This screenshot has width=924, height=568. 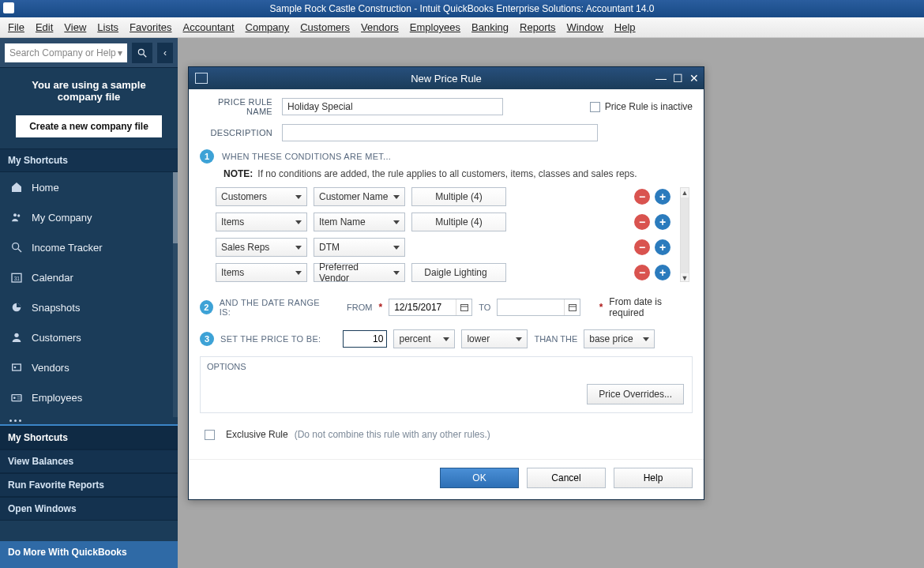 What do you see at coordinates (625, 27) in the screenshot?
I see `menu-help: Help` at bounding box center [625, 27].